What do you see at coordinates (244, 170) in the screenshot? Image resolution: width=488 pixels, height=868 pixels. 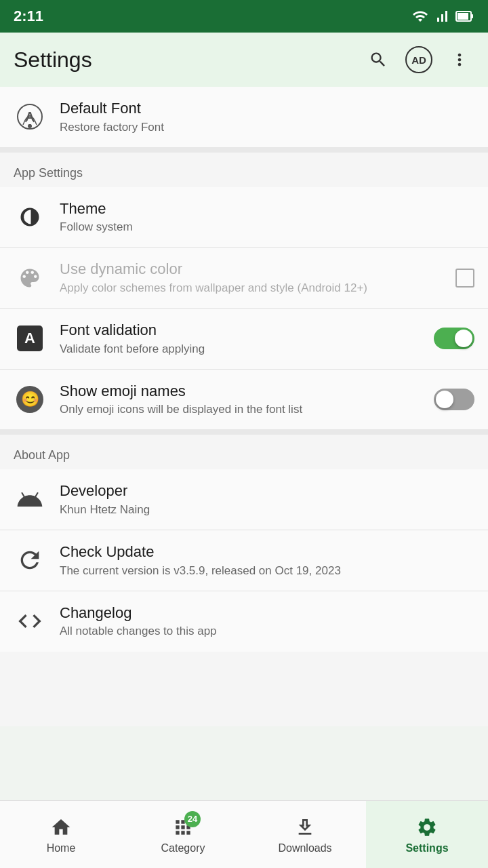 I see `app-settings-header: App Settings` at bounding box center [244, 170].